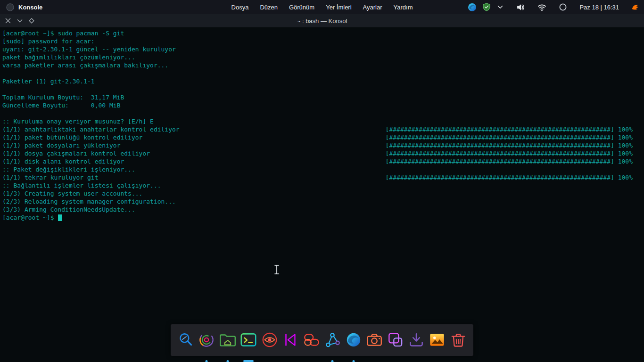 This screenshot has height=362, width=644. I want to click on terminal-line: (1/1) tekrar kuruluyor git[#############…, so click(318, 177).